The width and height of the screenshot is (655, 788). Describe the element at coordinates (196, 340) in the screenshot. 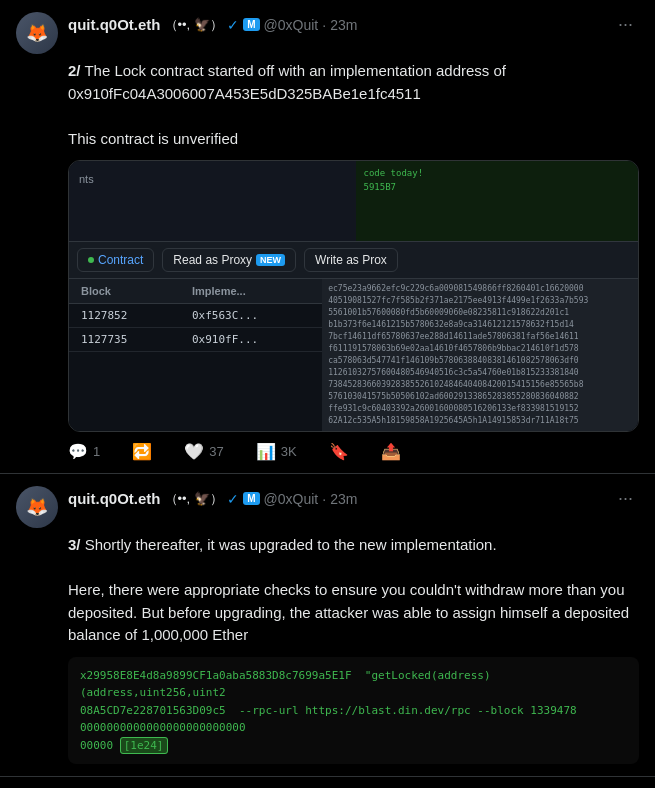

I see `table-row: 1127735 0x910fF...` at that location.